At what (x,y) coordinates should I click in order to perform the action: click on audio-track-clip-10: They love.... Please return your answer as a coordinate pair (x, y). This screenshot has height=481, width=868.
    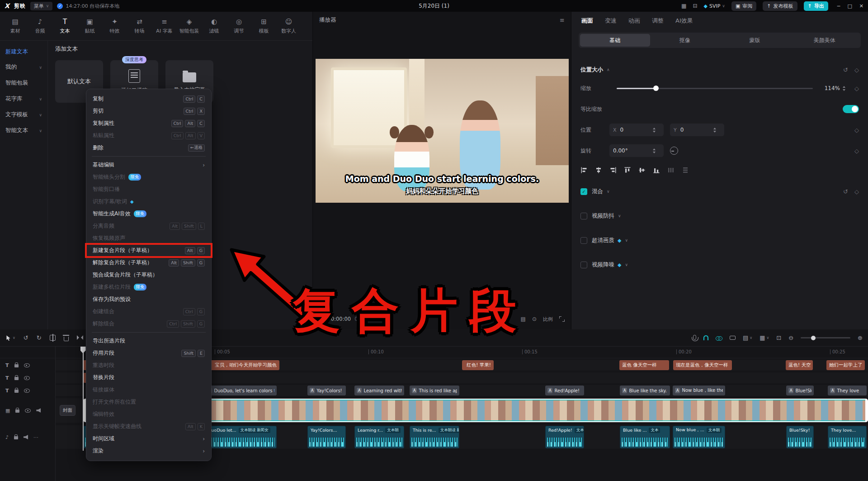
    Looking at the image, I should click on (847, 437).